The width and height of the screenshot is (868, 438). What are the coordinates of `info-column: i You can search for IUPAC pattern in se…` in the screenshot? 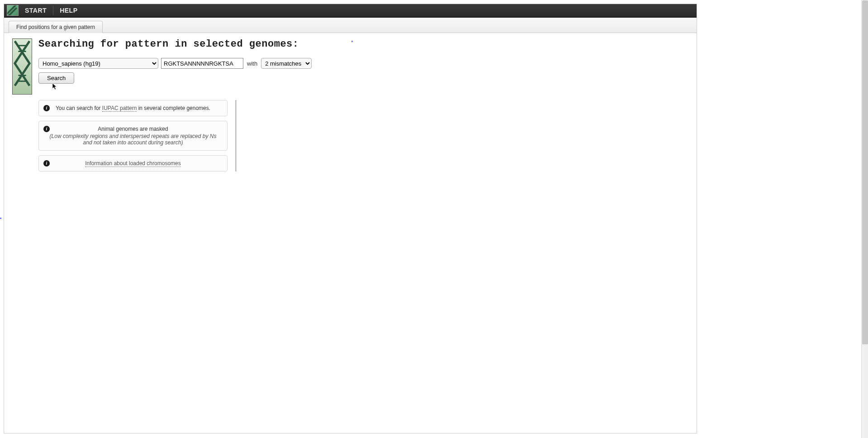 It's located at (133, 136).